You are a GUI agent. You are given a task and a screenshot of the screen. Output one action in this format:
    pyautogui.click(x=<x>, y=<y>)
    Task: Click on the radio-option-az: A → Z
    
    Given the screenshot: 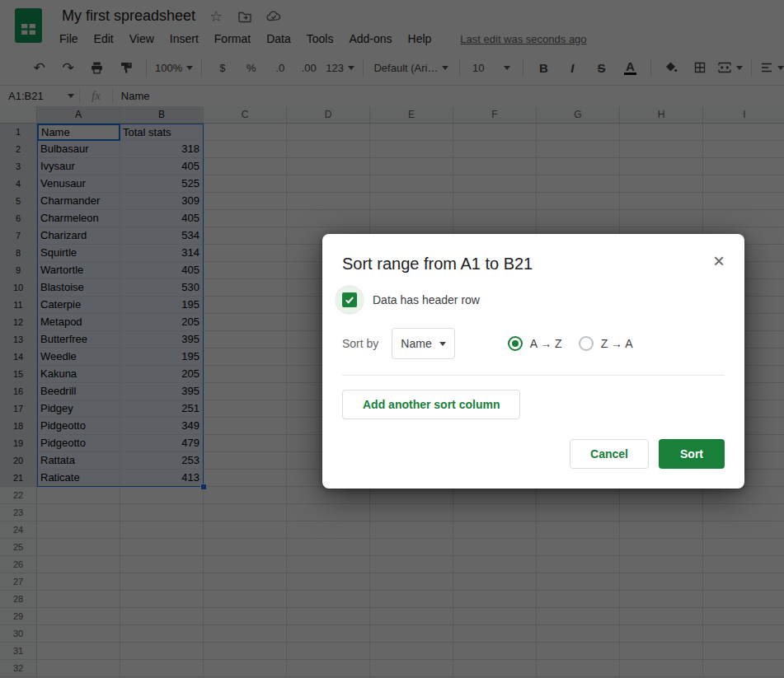 What is the action you would take?
    pyautogui.click(x=535, y=344)
    